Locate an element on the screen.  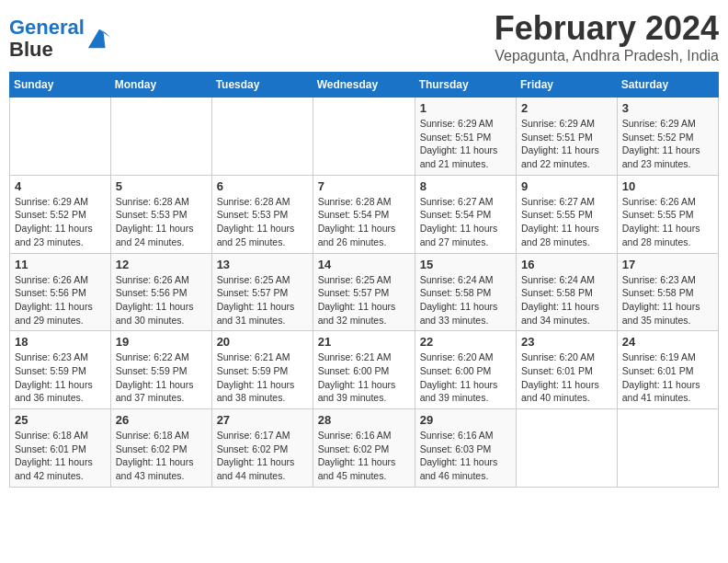
week-row-1: 4Sunrise: 6:29 AMSunset: 5:52 PMDaylight… is located at coordinates (364, 213).